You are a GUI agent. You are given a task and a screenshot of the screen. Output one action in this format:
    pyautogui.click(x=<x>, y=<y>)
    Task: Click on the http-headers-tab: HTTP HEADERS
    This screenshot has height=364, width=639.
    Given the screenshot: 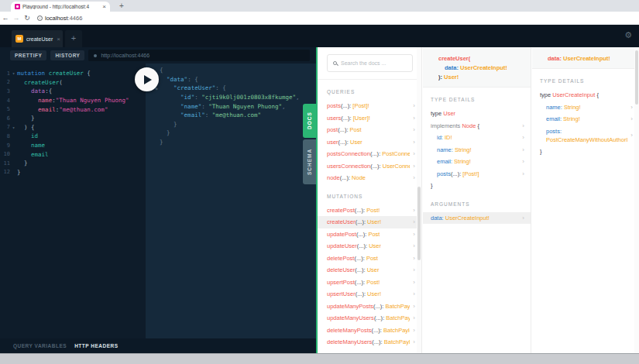 What is the action you would take?
    pyautogui.click(x=96, y=345)
    